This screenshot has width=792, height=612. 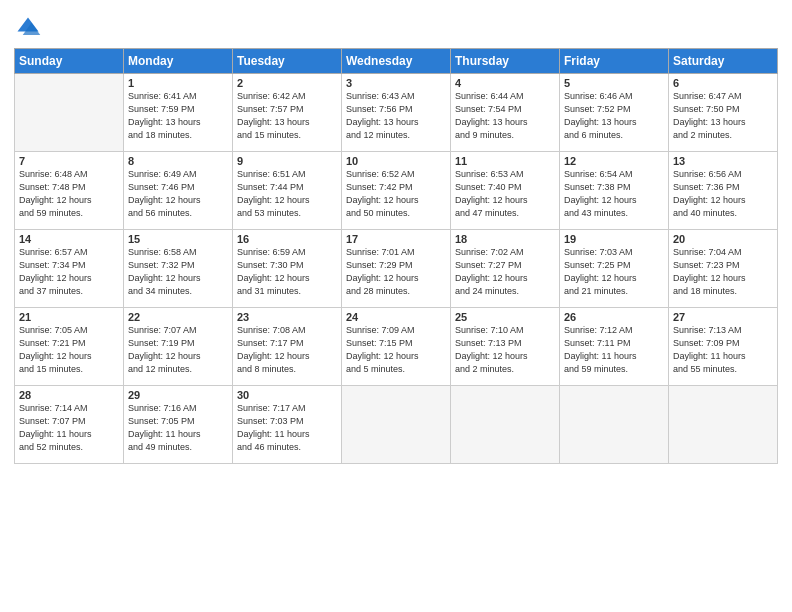 What do you see at coordinates (69, 395) in the screenshot?
I see `day-number: 28` at bounding box center [69, 395].